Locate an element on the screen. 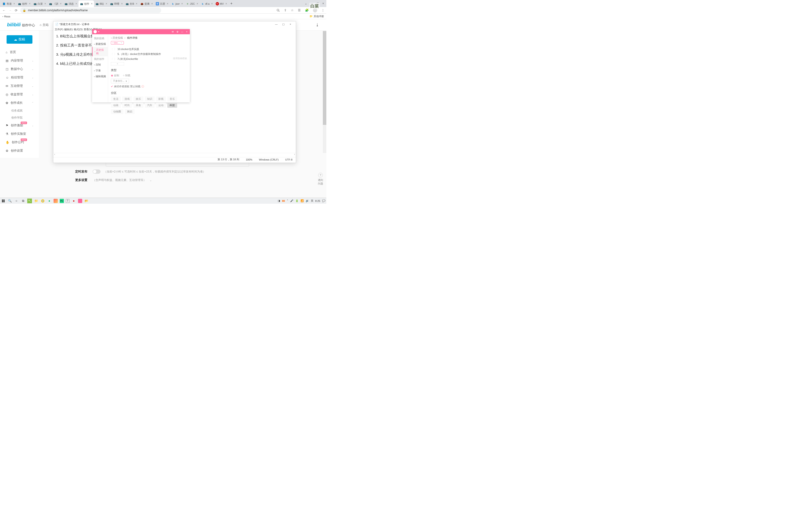  remove-tag-icon: × is located at coordinates (121, 43).